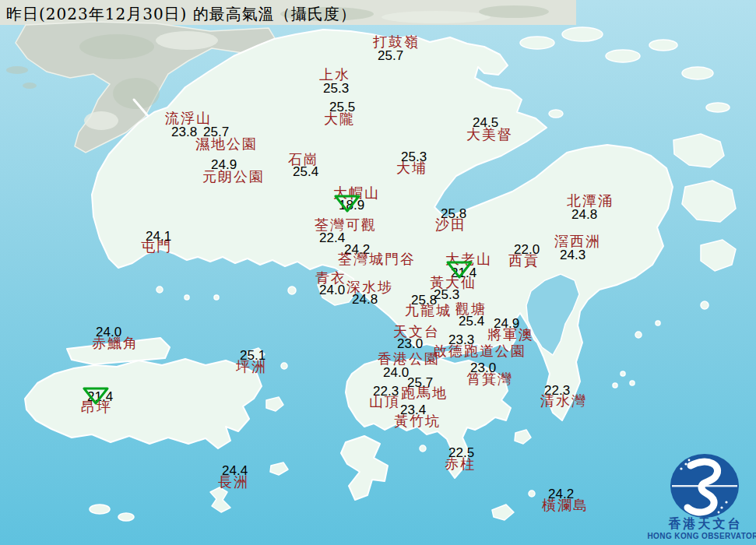 Image resolution: width=756 pixels, height=545 pixels. Describe the element at coordinates (511, 335) in the screenshot. I see `station-label: 將軍澳` at that location.